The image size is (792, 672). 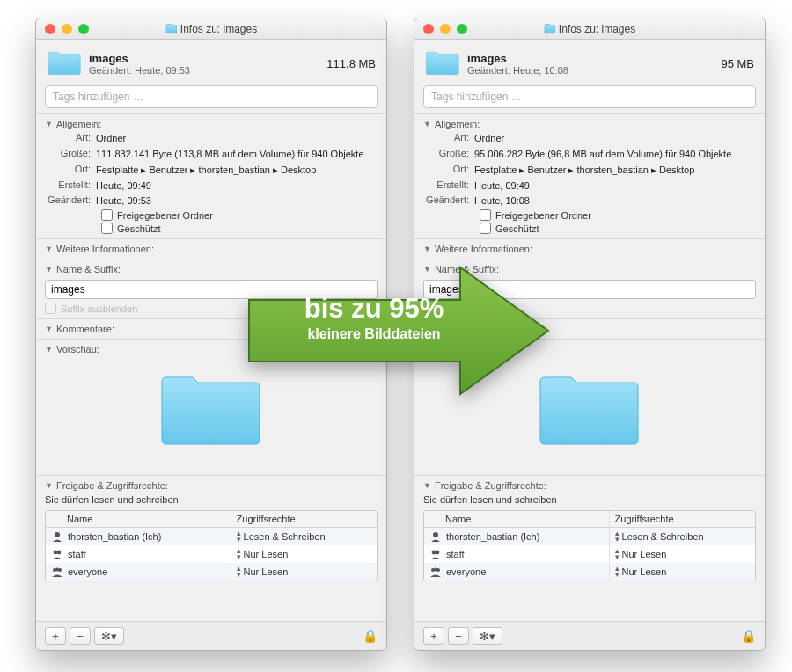 I want to click on created-value: Heute, 09:49, so click(x=237, y=186).